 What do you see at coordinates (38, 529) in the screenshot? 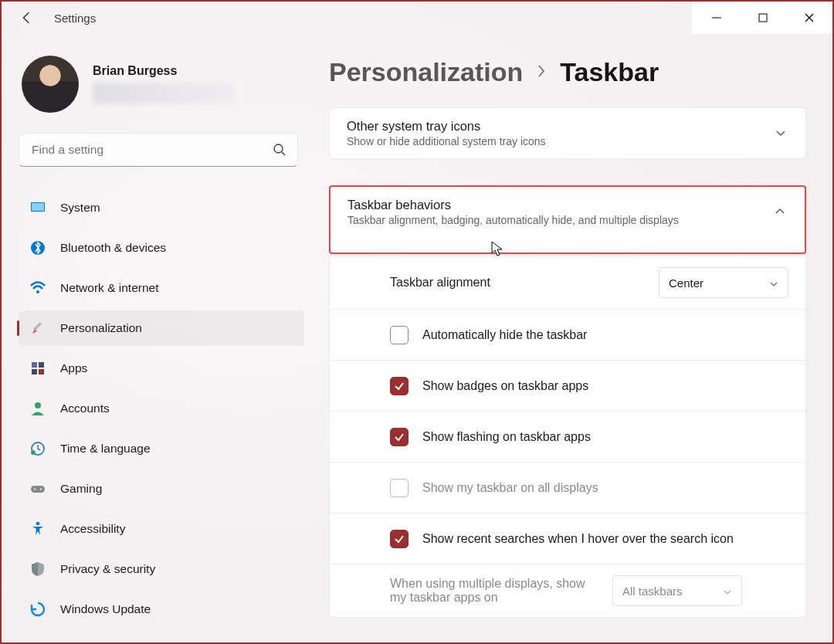
I see `accessibility-icon` at bounding box center [38, 529].